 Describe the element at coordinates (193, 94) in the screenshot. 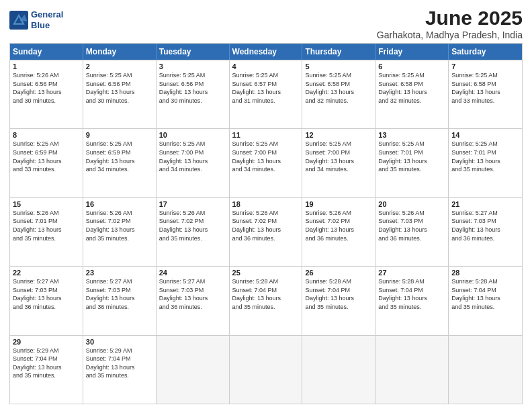

I see `calendar-cell: 3Sunrise: 5:25 AM Sunset: 6:56 PM Daylig…` at that location.